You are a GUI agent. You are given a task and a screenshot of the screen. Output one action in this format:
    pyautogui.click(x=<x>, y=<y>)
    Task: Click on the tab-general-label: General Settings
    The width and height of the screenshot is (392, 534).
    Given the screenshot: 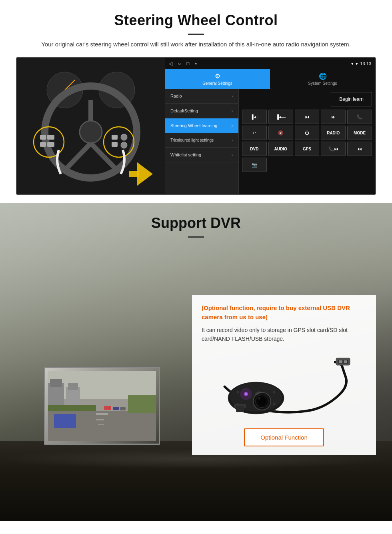 What is the action you would take?
    pyautogui.click(x=218, y=83)
    